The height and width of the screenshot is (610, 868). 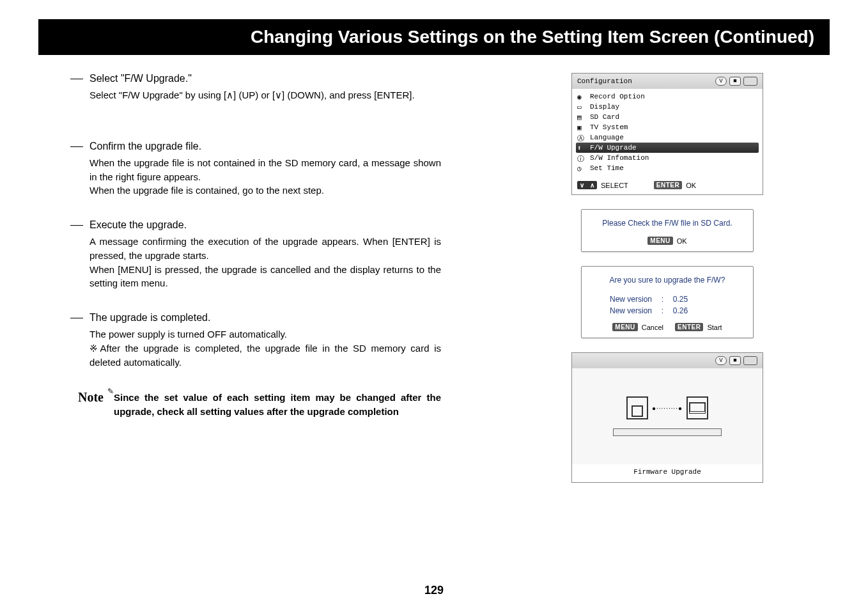 What do you see at coordinates (593, 185) in the screenshot?
I see `up-key-icon: ∧` at bounding box center [593, 185].